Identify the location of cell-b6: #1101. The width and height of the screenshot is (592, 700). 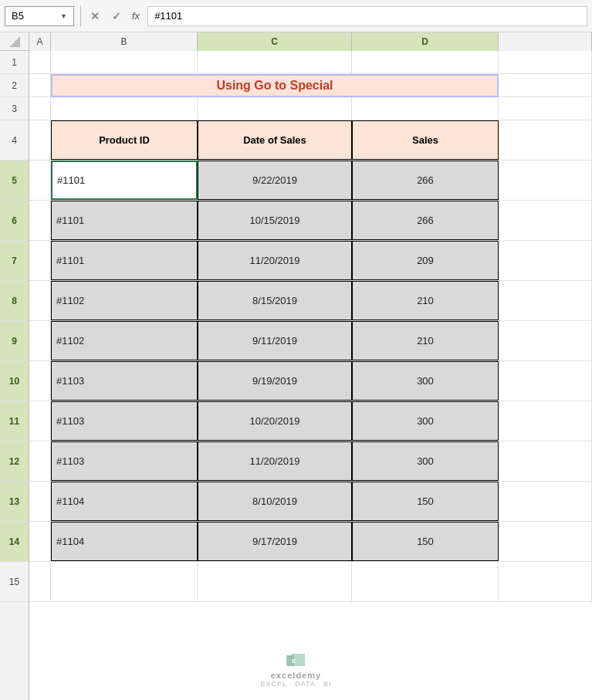
(124, 221).